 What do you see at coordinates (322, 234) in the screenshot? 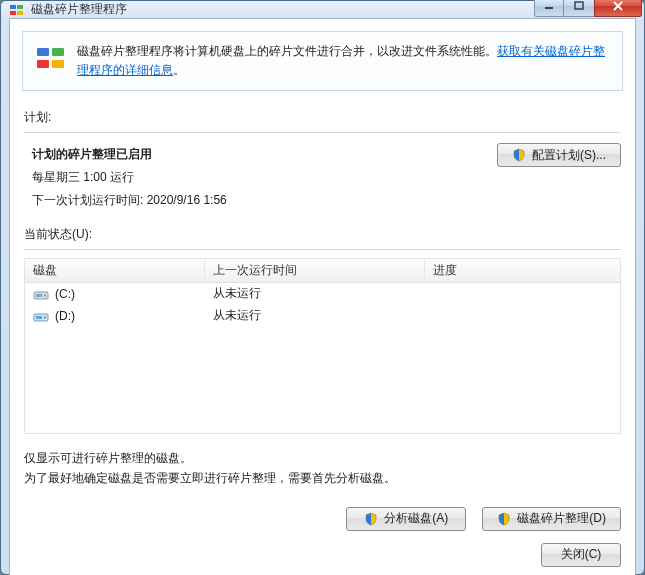
I see `status-label: 当前状态(U):` at bounding box center [322, 234].